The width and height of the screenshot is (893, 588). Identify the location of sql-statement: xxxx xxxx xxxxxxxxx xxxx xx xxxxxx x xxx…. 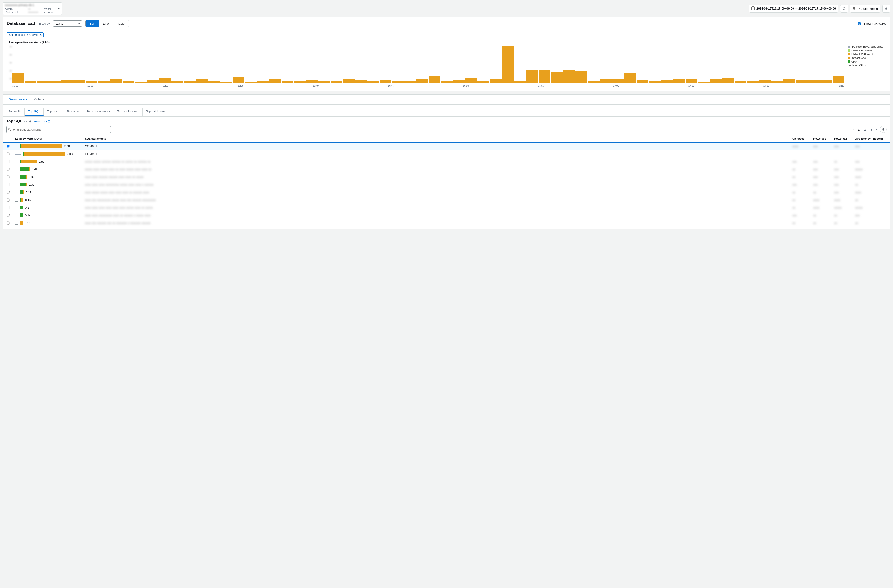
(138, 215).